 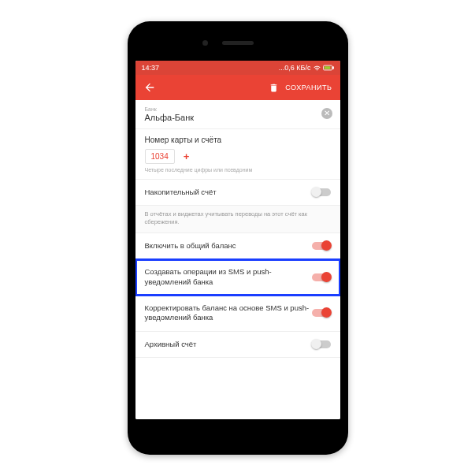 I want to click on network-speed: ...0,6 КБ/с, so click(x=295, y=68).